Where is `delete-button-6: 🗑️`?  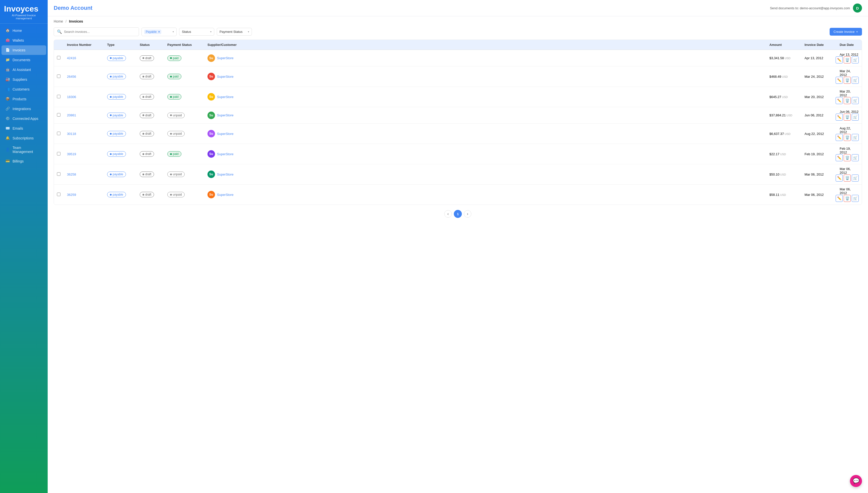
delete-button-6: 🗑️ is located at coordinates (847, 178).